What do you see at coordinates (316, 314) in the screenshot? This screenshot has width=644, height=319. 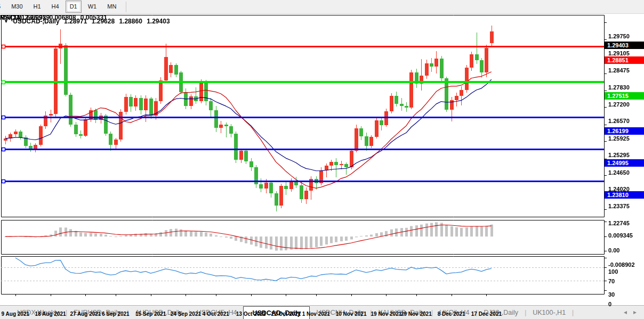 I see `date-tick-label: 1 Nov 2021` at bounding box center [316, 314].